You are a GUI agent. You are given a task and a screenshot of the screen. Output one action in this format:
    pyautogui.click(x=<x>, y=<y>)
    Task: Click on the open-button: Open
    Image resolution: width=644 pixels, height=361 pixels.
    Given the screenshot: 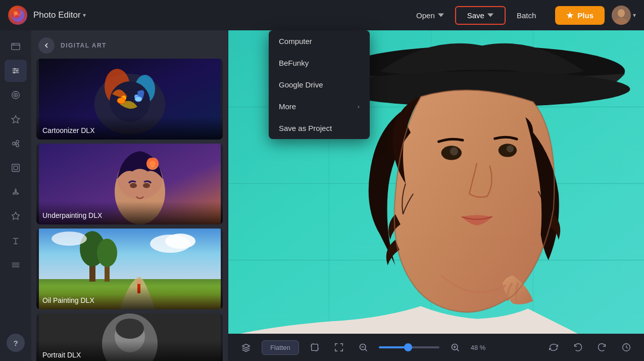 What is the action you would take?
    pyautogui.click(x=430, y=15)
    